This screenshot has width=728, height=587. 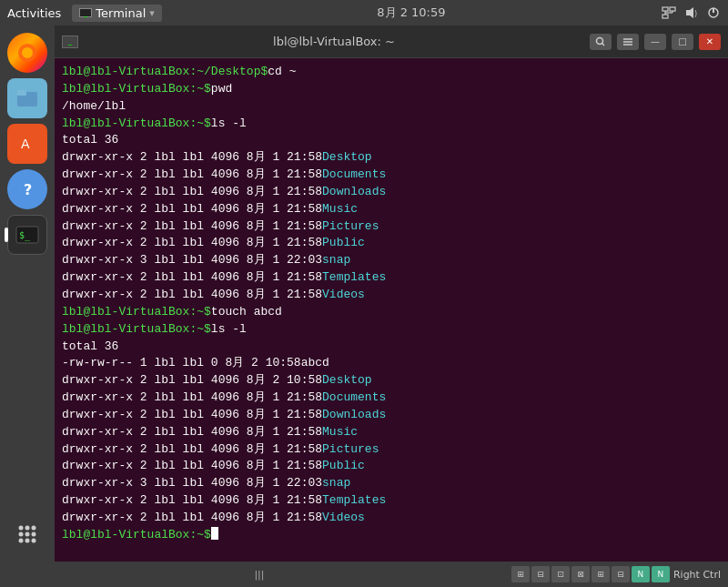 I want to click on menu-icon, so click(x=628, y=42).